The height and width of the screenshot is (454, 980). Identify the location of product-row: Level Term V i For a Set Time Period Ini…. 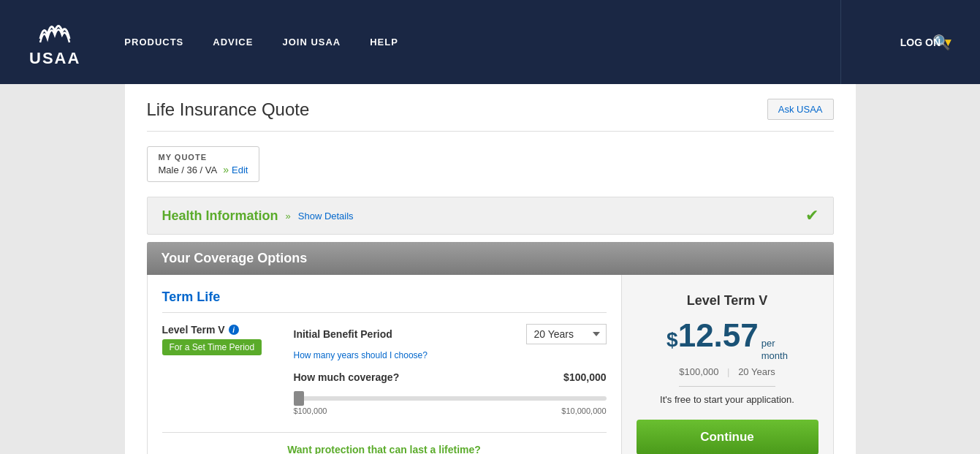
(384, 373).